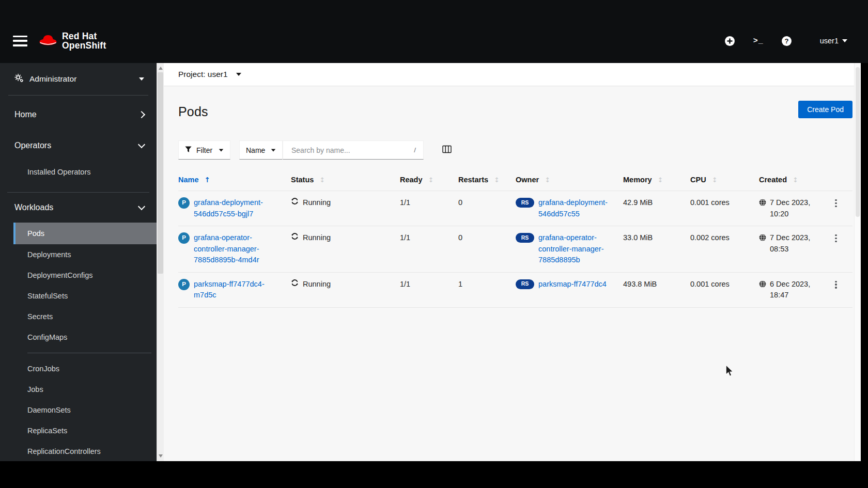 The image size is (868, 488). Describe the element at coordinates (85, 296) in the screenshot. I see `sidebar-item-statefulsets: StatefulSets` at that location.